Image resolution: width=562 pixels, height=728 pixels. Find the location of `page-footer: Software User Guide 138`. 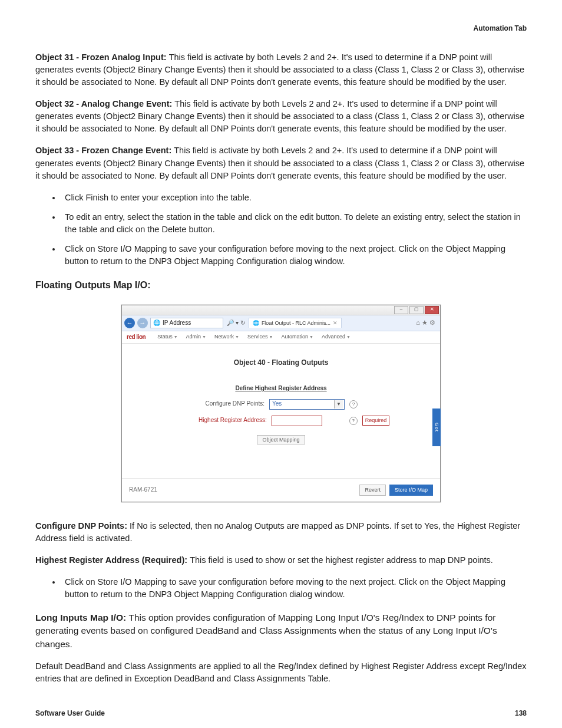

page-footer: Software User Guide 138 is located at coordinates (281, 713).